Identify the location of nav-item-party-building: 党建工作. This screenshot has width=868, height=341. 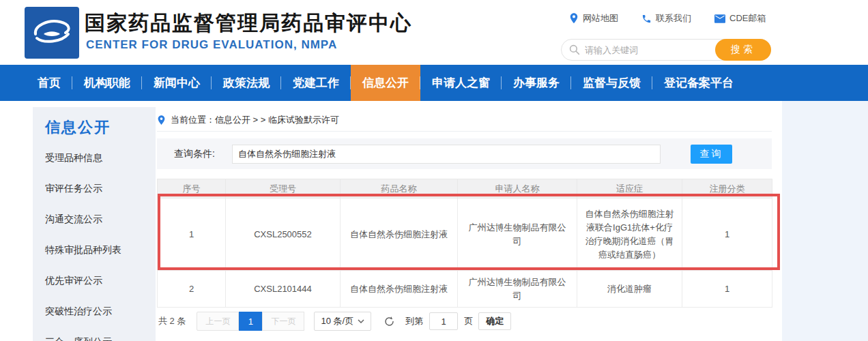
(316, 83).